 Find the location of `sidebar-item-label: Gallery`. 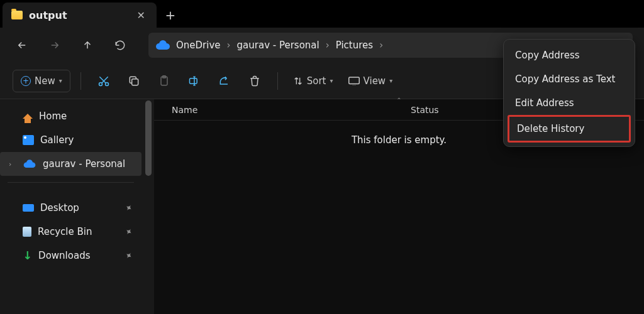

sidebar-item-label: Gallery is located at coordinates (57, 140).